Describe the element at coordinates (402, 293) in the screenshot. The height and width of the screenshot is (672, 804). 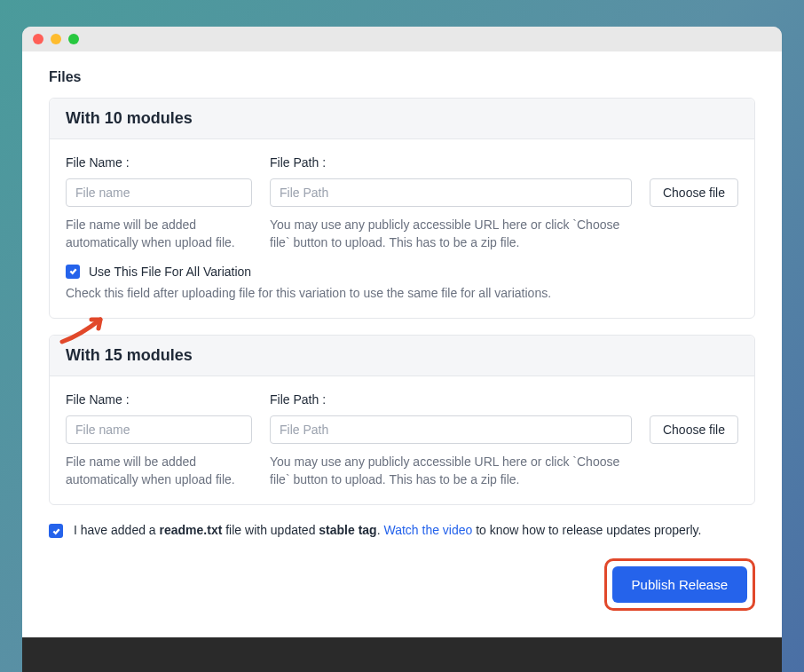
I see `use-all-variation-help: Check this field after uploading file fo…` at that location.